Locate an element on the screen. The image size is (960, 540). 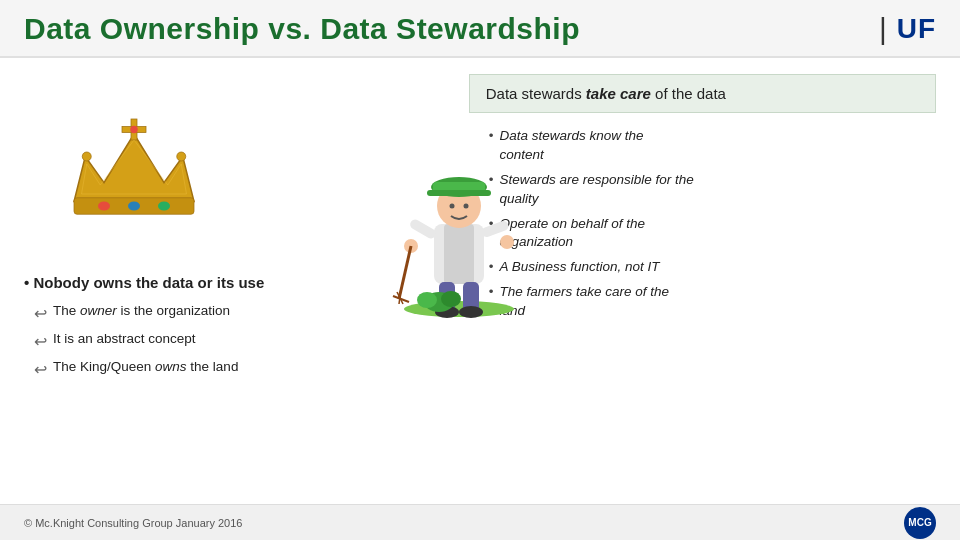
footer-copyright: © Mc.Knight Consulting Group January 201… is located at coordinates (133, 523).